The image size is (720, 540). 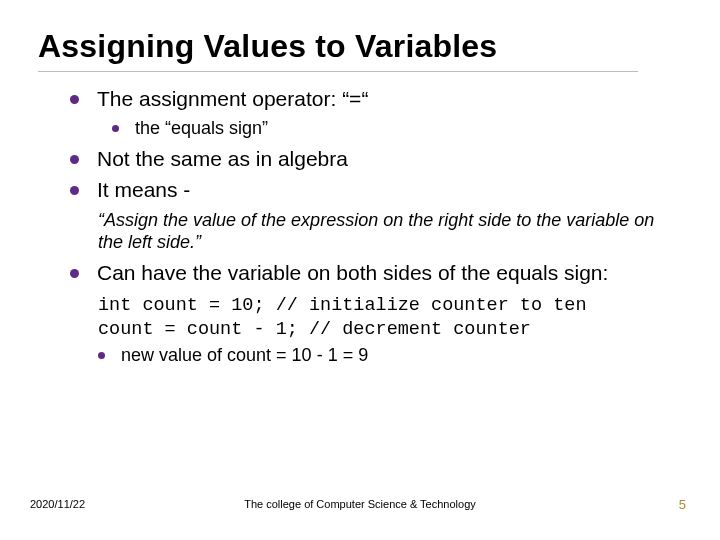 I want to click on bullet-item: The assignment operator: “=“, so click(x=380, y=100).